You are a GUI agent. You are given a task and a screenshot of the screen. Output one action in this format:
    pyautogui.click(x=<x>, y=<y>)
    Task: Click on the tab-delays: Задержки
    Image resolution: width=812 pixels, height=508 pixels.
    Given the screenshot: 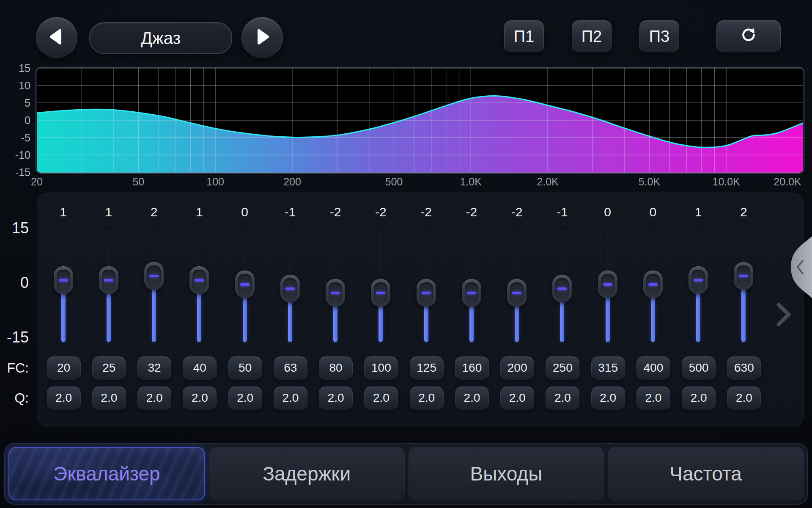 What is the action you would take?
    pyautogui.click(x=307, y=474)
    